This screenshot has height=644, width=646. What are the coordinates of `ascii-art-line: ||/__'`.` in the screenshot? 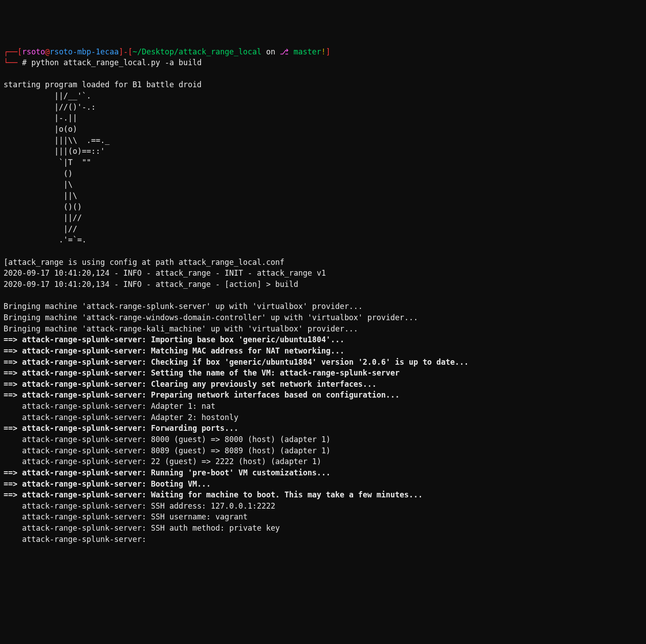 It's located at (47, 96).